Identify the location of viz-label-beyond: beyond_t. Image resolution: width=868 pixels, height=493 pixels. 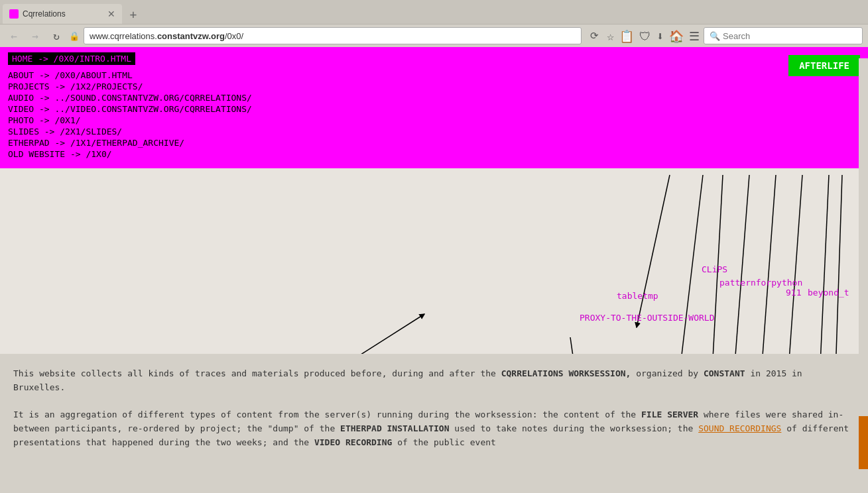
(829, 293).